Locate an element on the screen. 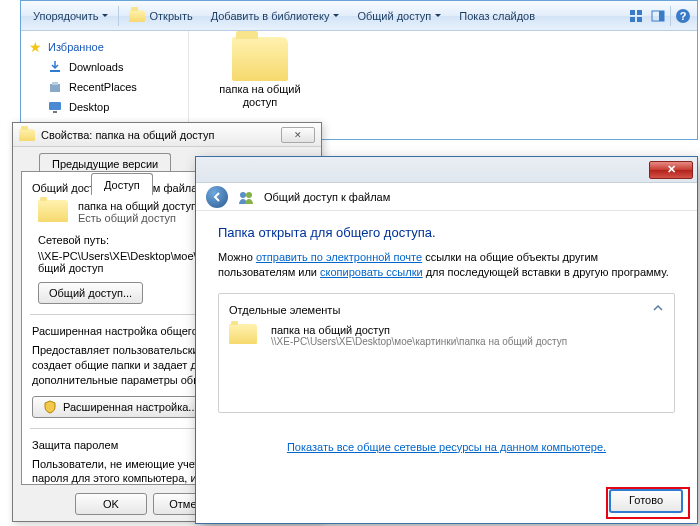  arrow-left-icon is located at coordinates (217, 197).